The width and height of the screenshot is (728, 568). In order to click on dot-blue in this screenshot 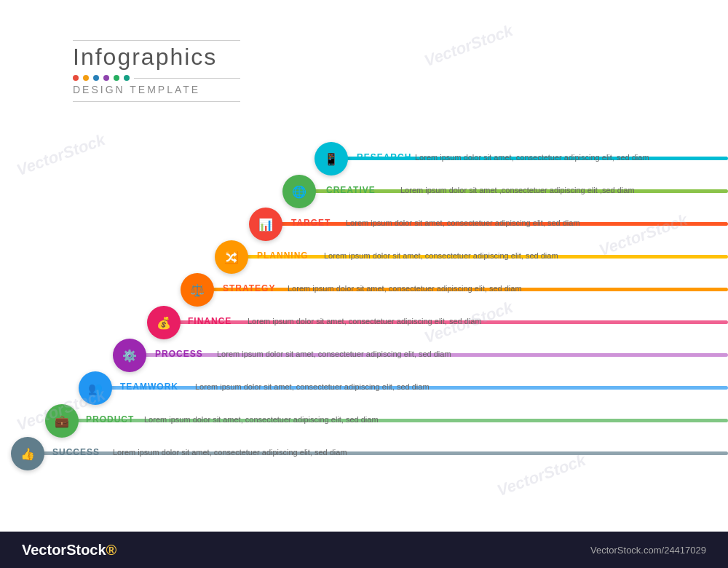, I will do `click(96, 78)`.